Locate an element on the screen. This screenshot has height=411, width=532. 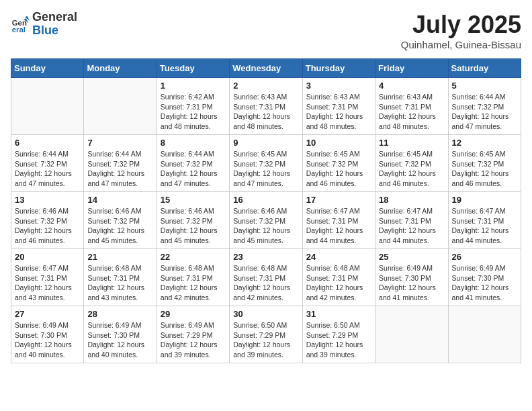
location: Quinhamel, Guinea-Bissau is located at coordinates (461, 44).